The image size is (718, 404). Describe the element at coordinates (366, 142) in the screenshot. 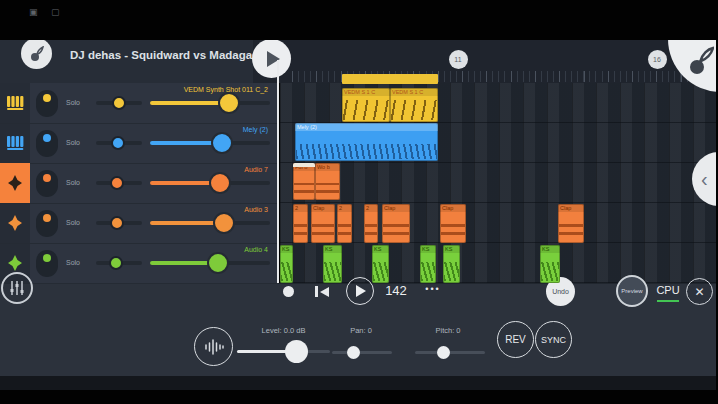

I see `playlist-clip: Mely (2)` at that location.